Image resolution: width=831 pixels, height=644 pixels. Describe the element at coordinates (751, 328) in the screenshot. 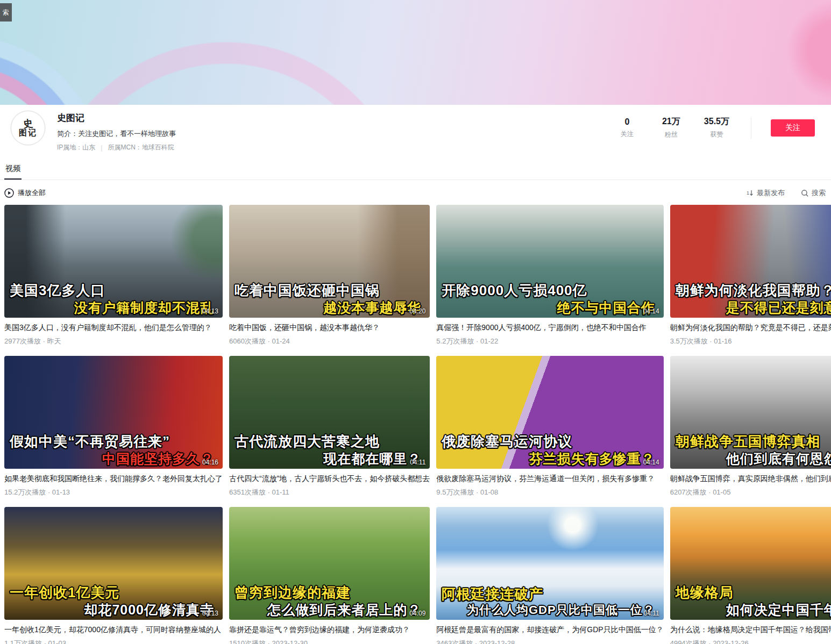

I see `video-title: 朝鲜为何淡化我国的帮助？究竟是不得已，还是刻意而为之？` at that location.